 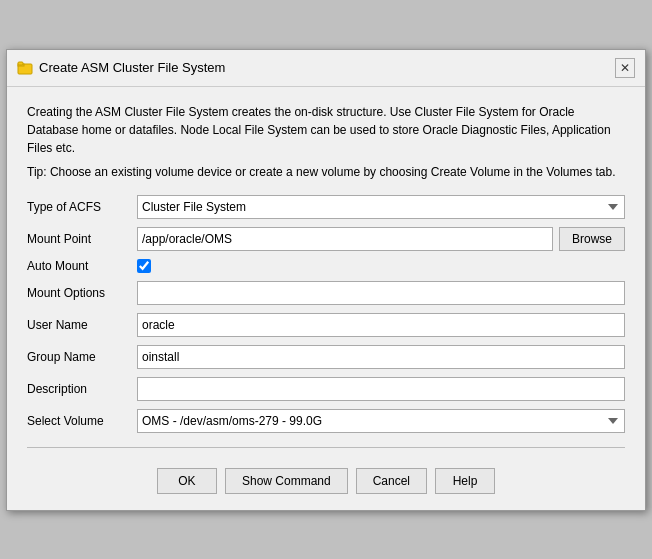 What do you see at coordinates (381, 357) in the screenshot?
I see `group-name-control` at bounding box center [381, 357].